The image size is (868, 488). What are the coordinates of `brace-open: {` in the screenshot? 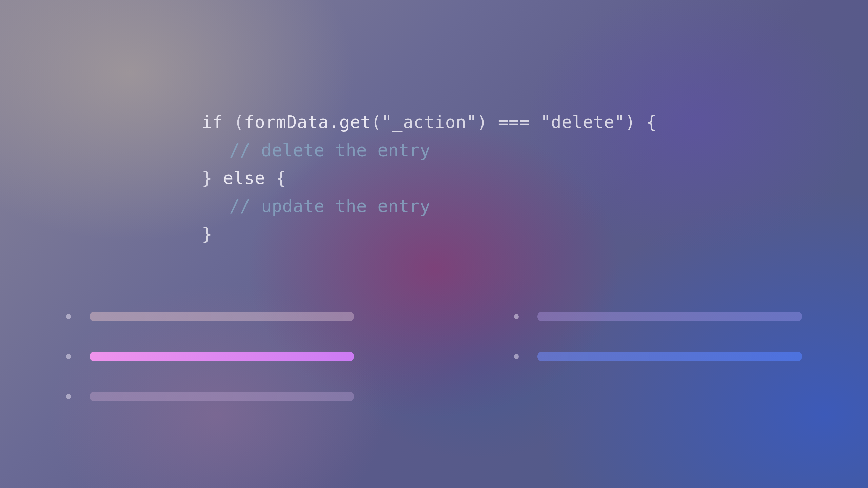 It's located at (646, 122).